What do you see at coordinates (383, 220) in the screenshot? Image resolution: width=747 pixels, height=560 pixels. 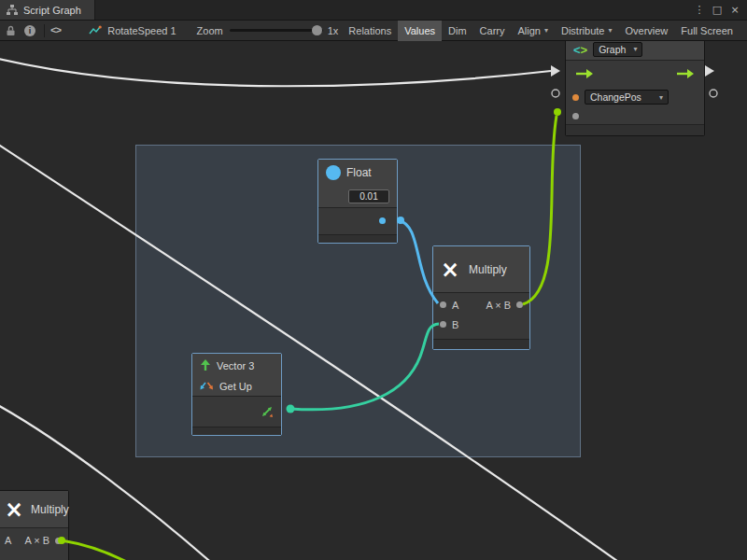 I see `float-output-port` at bounding box center [383, 220].